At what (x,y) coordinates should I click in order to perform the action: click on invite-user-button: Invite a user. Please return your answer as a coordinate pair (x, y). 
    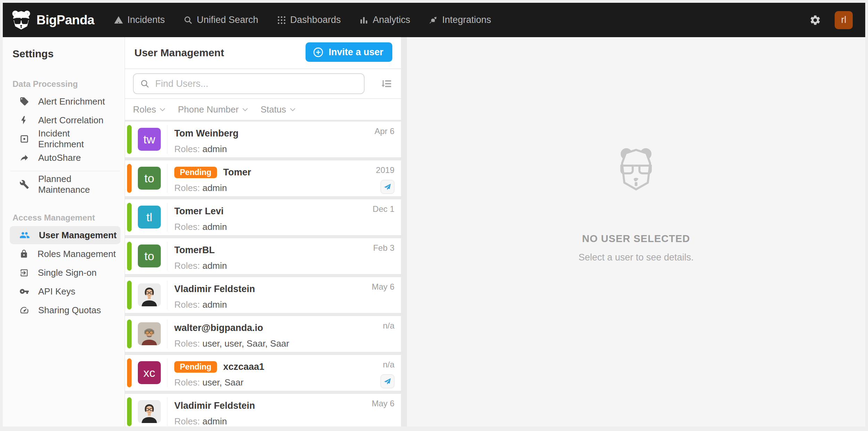
    Looking at the image, I should click on (349, 52).